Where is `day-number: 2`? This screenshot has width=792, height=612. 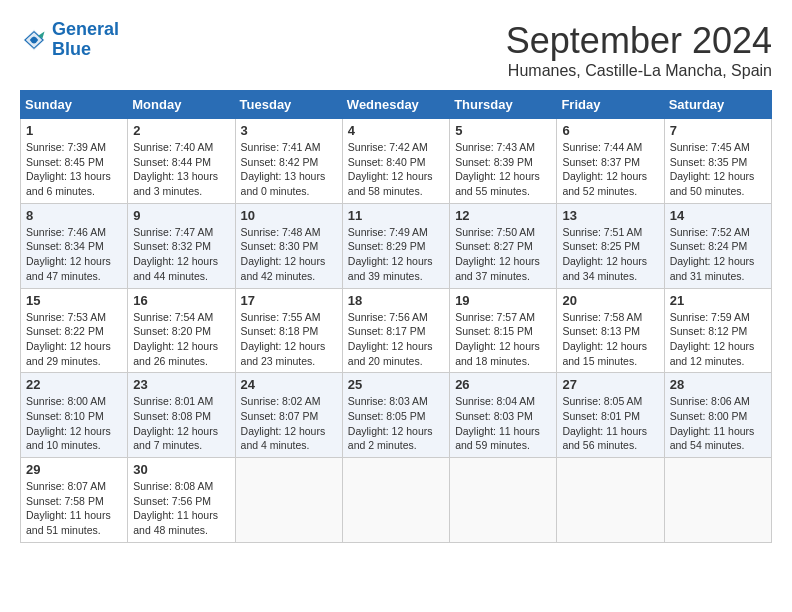 day-number: 2 is located at coordinates (181, 130).